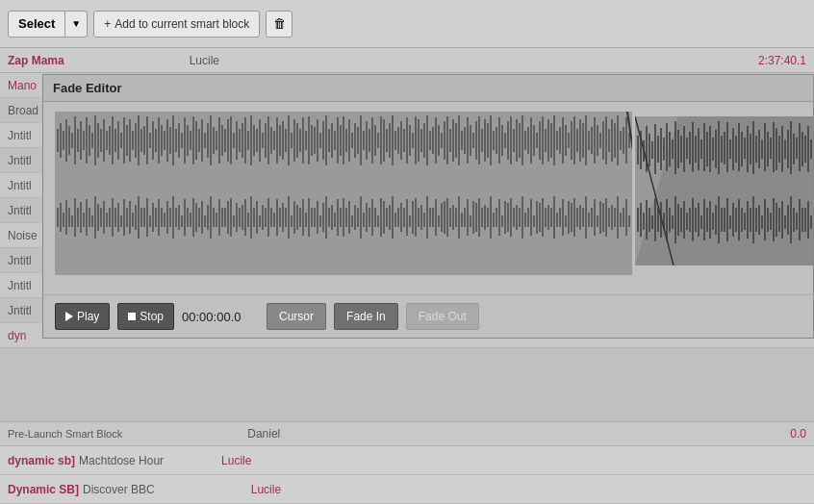  Describe the element at coordinates (237, 461) in the screenshot. I see `dynamic1-artist: Lucile` at that location.